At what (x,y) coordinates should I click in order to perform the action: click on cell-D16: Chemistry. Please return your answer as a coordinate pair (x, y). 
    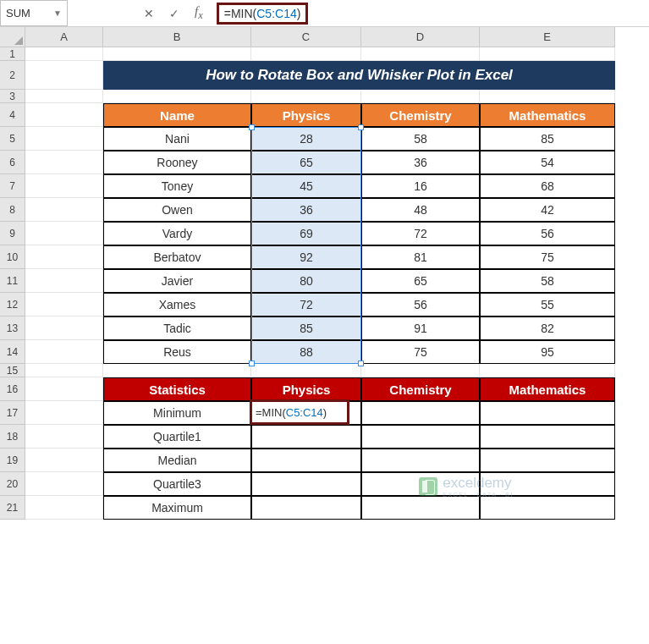
    Looking at the image, I should click on (421, 389).